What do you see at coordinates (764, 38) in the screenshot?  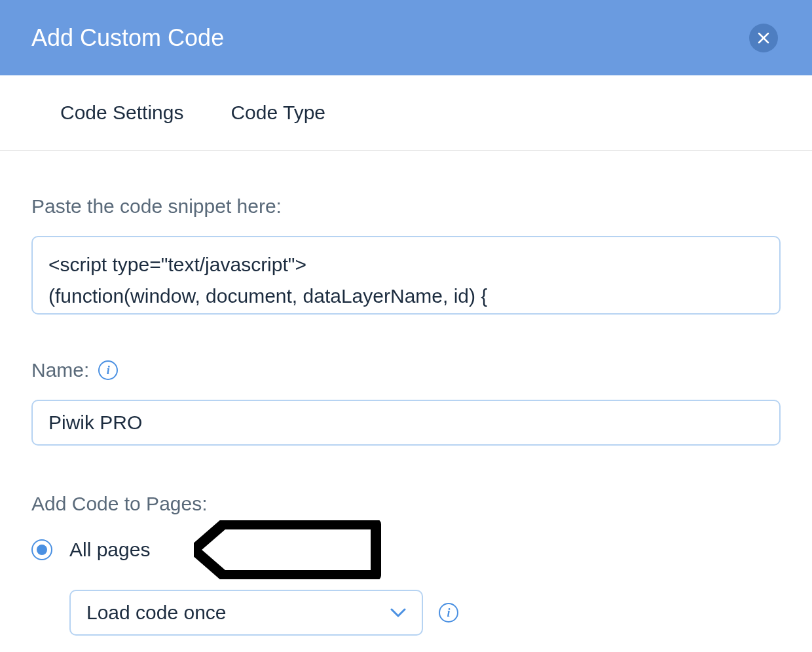 I see `close-icon` at bounding box center [764, 38].